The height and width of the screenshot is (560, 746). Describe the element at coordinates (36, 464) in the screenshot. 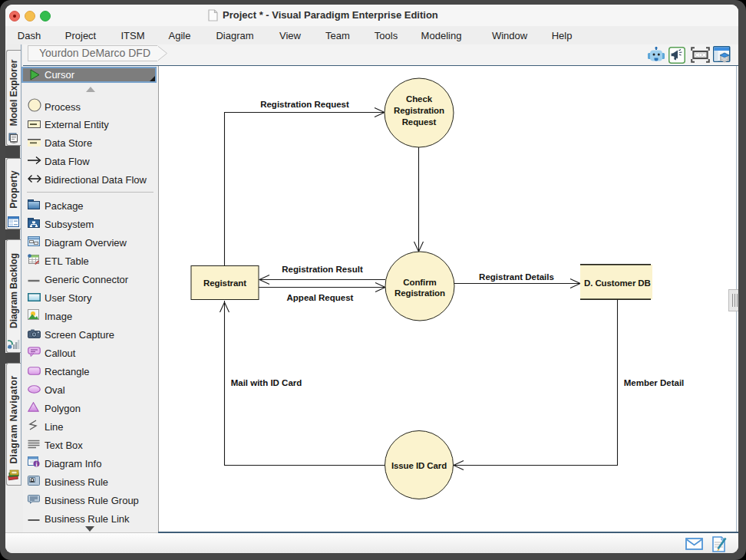

I see `svg-text: i` at that location.